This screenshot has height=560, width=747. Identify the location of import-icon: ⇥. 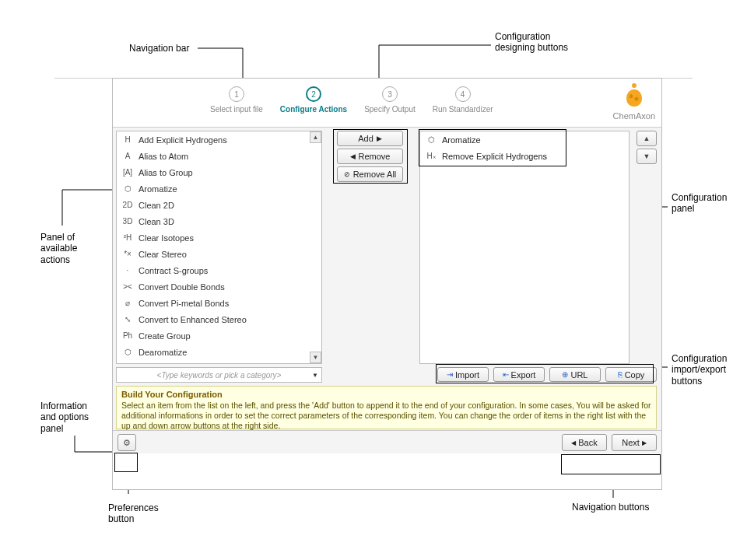
(450, 375).